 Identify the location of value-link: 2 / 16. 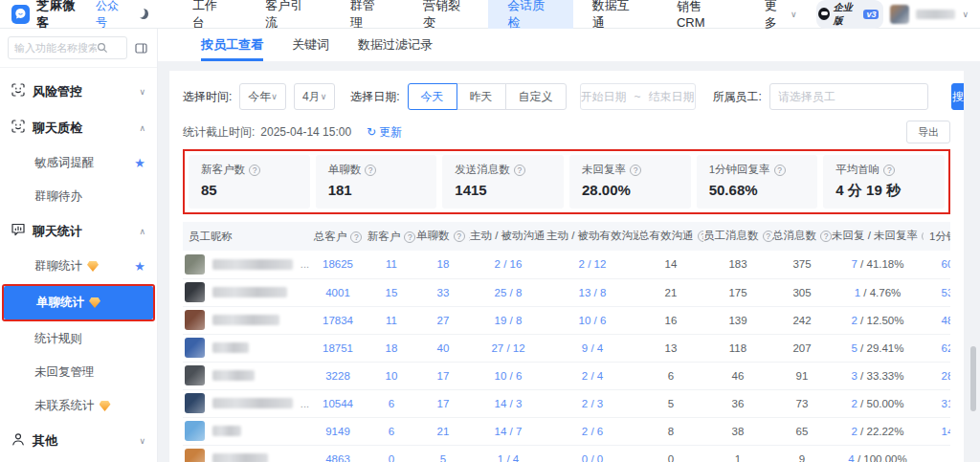
(509, 264).